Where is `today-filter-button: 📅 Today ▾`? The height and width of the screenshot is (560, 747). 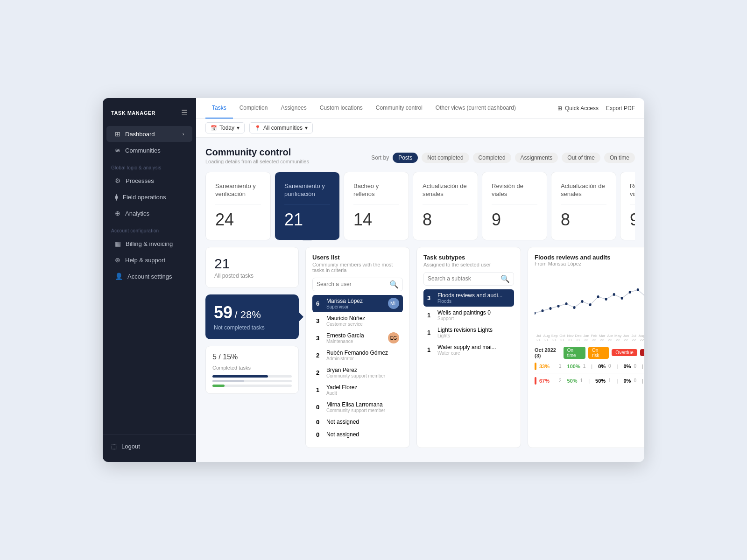 today-filter-button: 📅 Today ▾ is located at coordinates (225, 128).